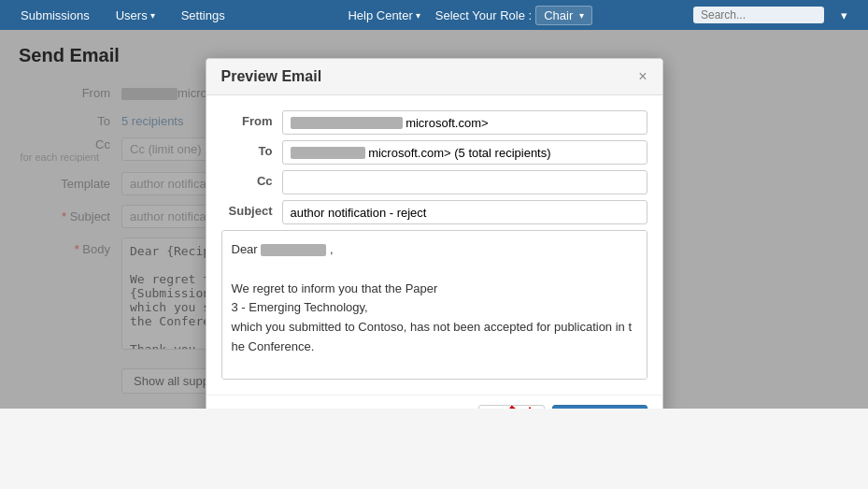  Describe the element at coordinates (776, 15) in the screenshot. I see `nav-right: ▾` at that location.